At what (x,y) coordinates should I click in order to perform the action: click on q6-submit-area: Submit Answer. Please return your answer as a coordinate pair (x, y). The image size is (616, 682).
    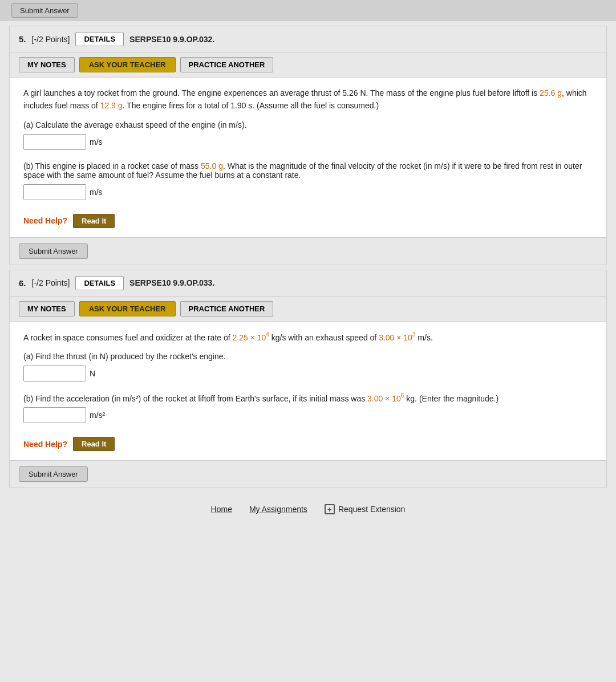
    Looking at the image, I should click on (308, 474).